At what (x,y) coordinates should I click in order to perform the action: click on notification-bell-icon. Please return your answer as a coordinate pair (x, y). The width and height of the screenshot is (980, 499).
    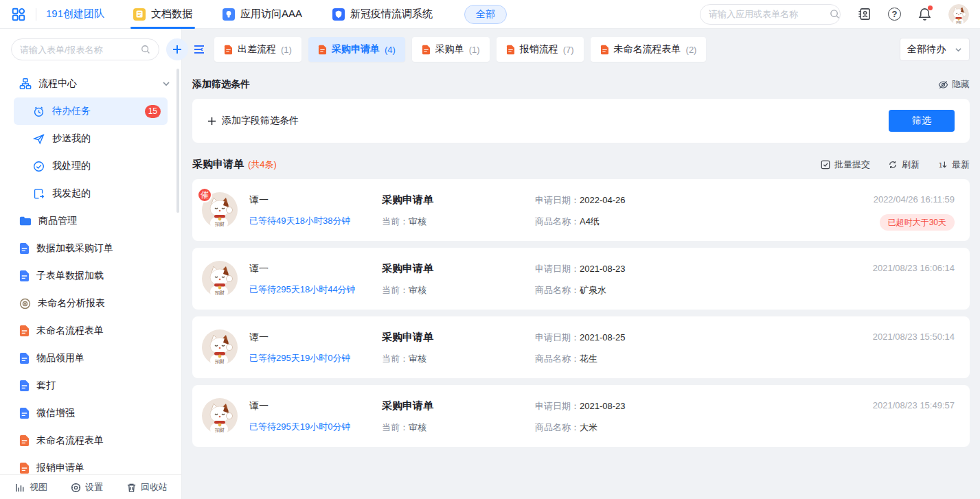
    Looking at the image, I should click on (924, 14).